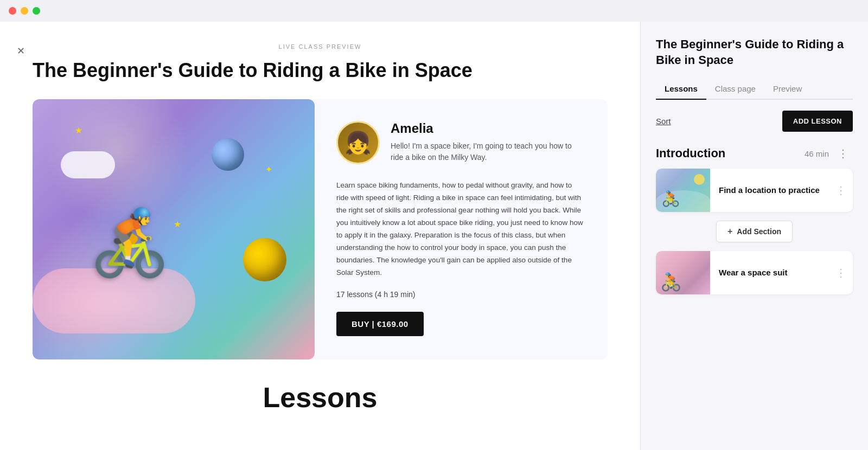 The width and height of the screenshot is (868, 450). I want to click on lesson-image-2: 🚴, so click(683, 273).